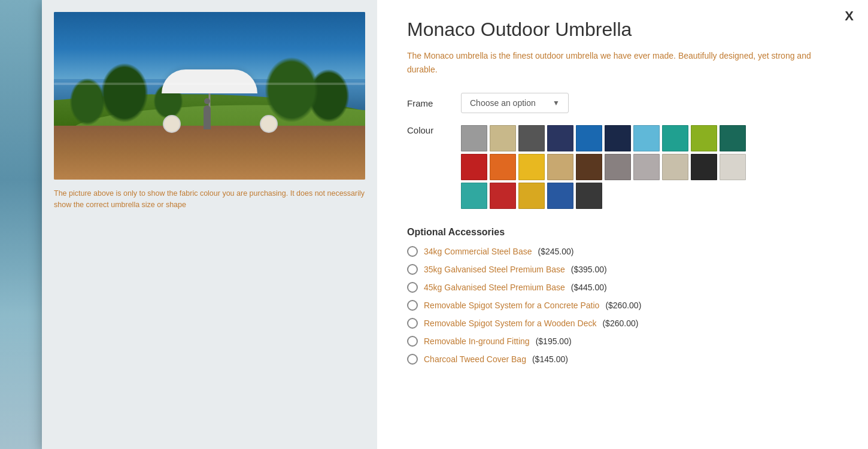 This screenshot has height=449, width=868. Describe the element at coordinates (510, 323) in the screenshot. I see `accessory-name-acc5: Removable Spigot System for a Wooden Dec…` at that location.